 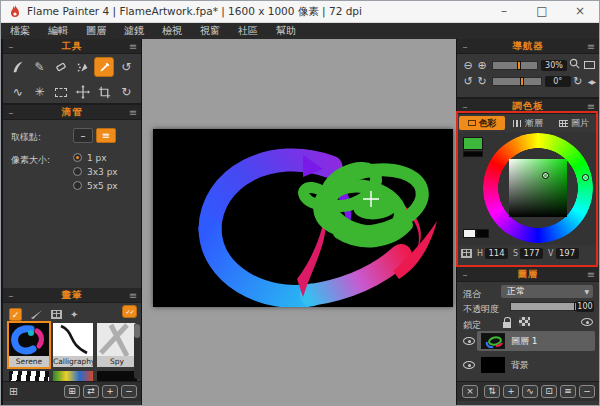 What do you see at coordinates (286, 31) in the screenshot?
I see `menu-help: 幫助` at bounding box center [286, 31].